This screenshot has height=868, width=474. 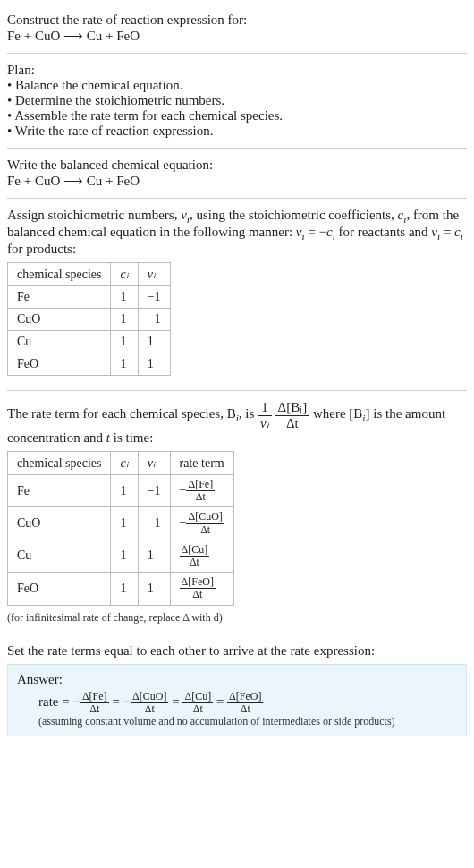 What do you see at coordinates (122, 556) in the screenshot?
I see `table-row: Cu 1 1 Δ[Cu]Δt` at bounding box center [122, 556].